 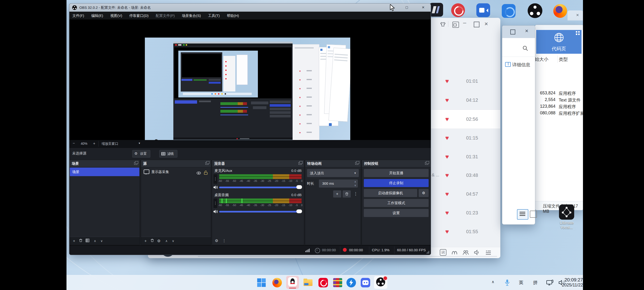 I want to click on add-icon: +, so click(x=74, y=241).